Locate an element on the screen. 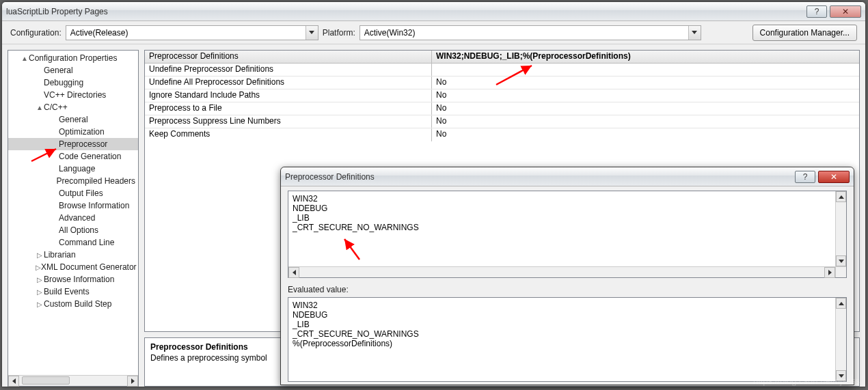 The image size is (868, 390). evaluated-value-text: WIN32 NDEBUG _LIB _CRT_SECURE_NO_WARNING… is located at coordinates (567, 324).